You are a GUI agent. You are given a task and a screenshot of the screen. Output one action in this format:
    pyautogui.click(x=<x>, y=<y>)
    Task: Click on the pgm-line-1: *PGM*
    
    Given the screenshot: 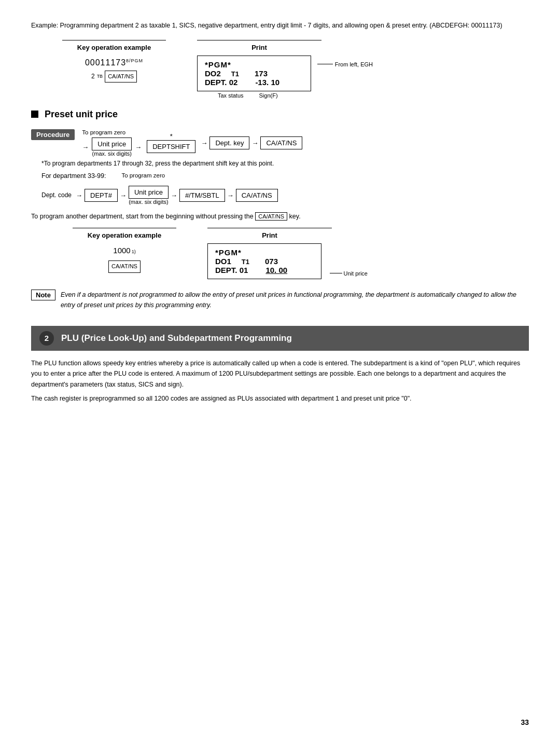 What is the action you would take?
    pyautogui.click(x=254, y=64)
    